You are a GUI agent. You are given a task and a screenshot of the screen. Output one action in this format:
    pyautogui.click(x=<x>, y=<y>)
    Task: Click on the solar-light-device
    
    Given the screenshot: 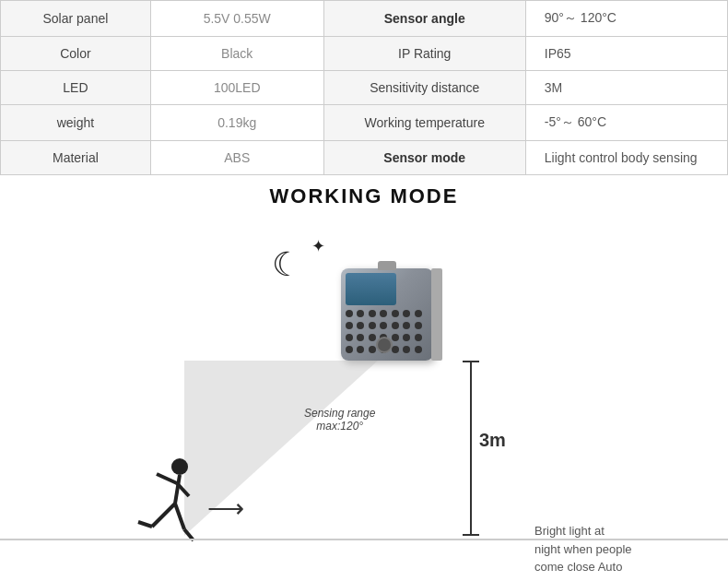 What is the action you would take?
    pyautogui.click(x=387, y=319)
    